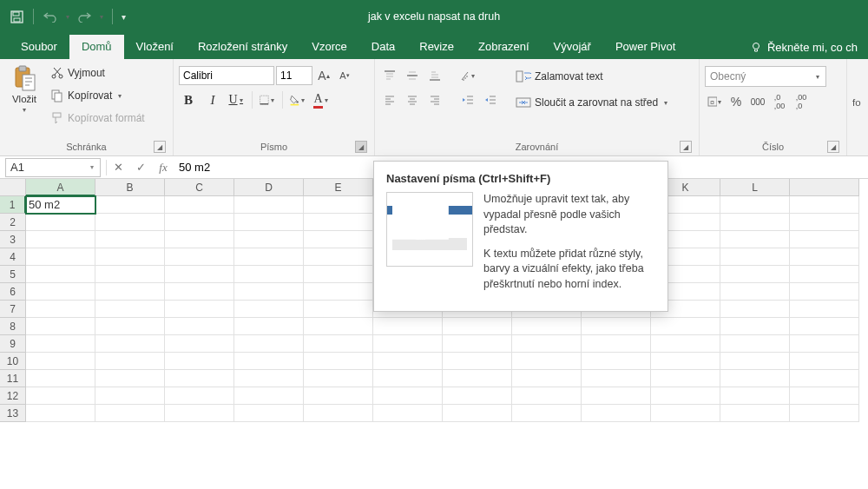  Describe the element at coordinates (267, 100) in the screenshot. I see `borders-button: ▾` at that location.